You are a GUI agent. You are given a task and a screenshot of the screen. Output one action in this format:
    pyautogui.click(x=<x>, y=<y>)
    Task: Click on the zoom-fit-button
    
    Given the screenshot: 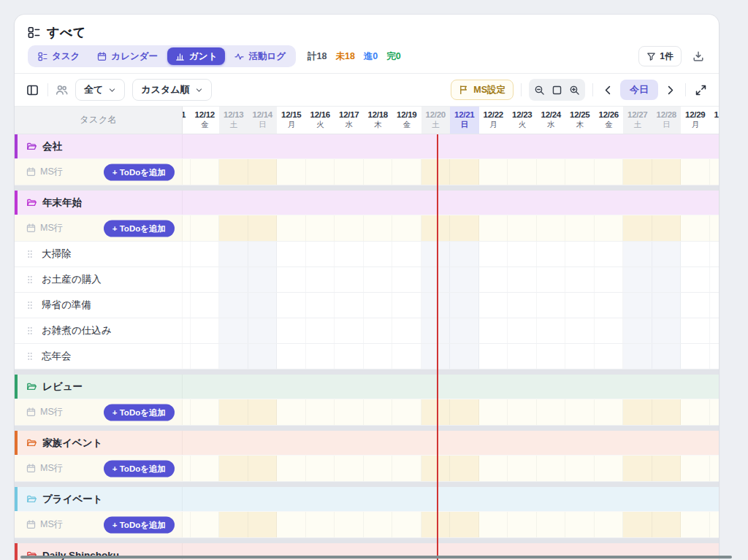 What is the action you would take?
    pyautogui.click(x=557, y=91)
    